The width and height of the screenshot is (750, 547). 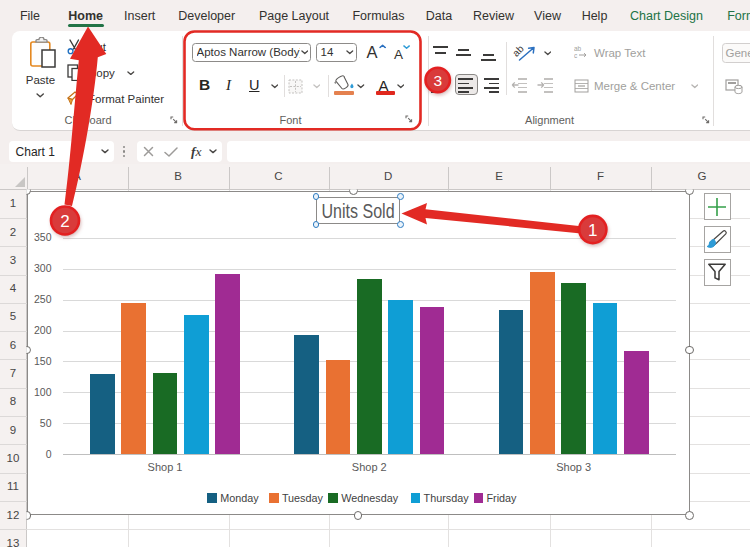 What do you see at coordinates (438, 80) in the screenshot?
I see `svg-text: 3` at bounding box center [438, 80].